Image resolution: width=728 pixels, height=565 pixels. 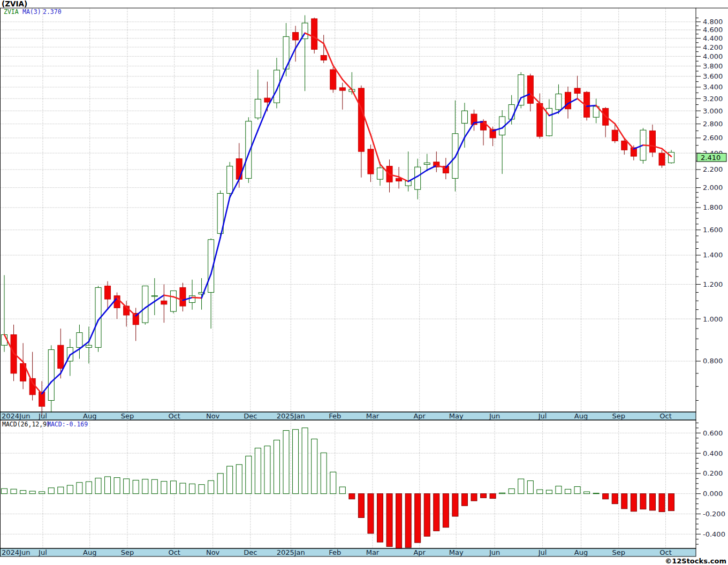 What do you see at coordinates (581, 416) in the screenshot?
I see `month-label-main: Aug` at bounding box center [581, 416].